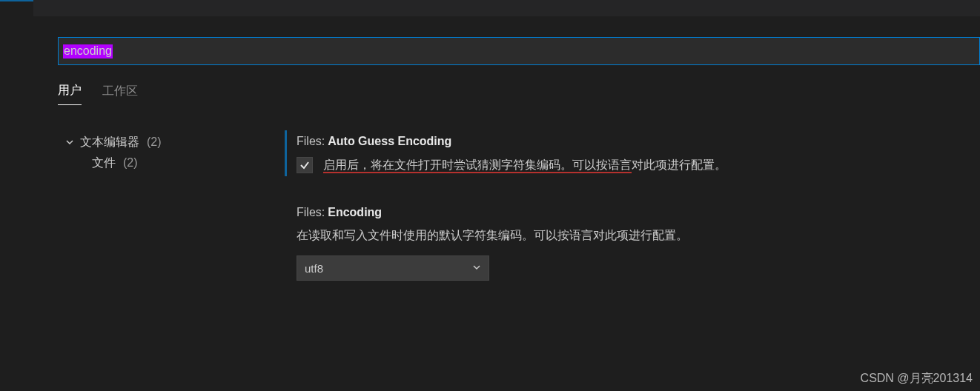 This screenshot has height=391, width=980. Describe the element at coordinates (120, 95) in the screenshot. I see `tab-workspace: 工作区` at that location.